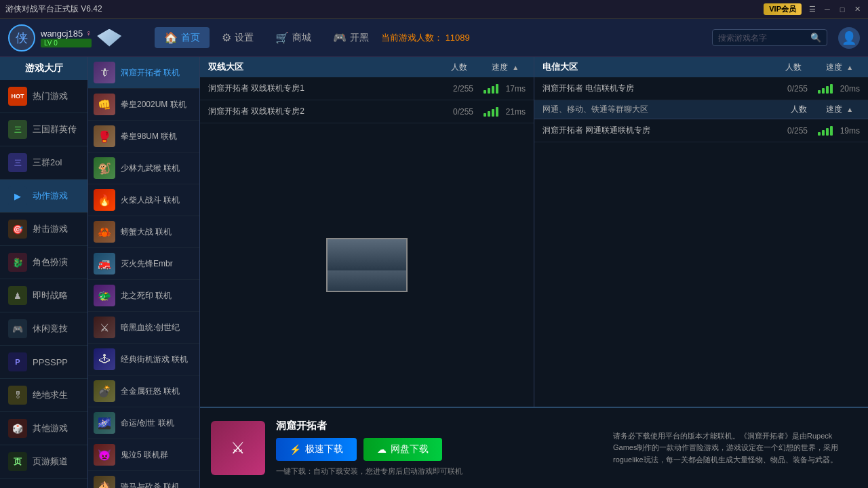 The height and width of the screenshot is (488, 868). Describe the element at coordinates (857, 9) in the screenshot. I see `close-button: ✕` at that location.